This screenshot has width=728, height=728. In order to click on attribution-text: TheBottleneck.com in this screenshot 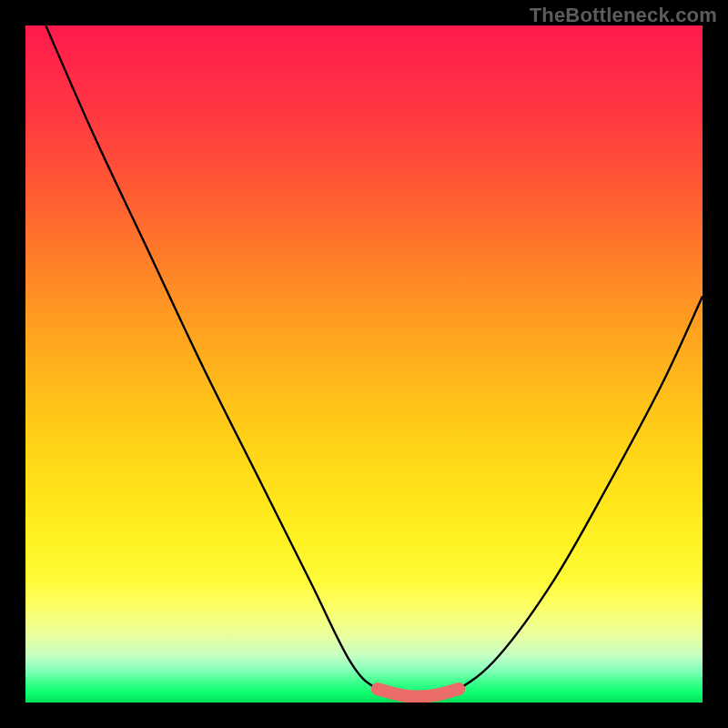, I will do `click(623, 15)`.